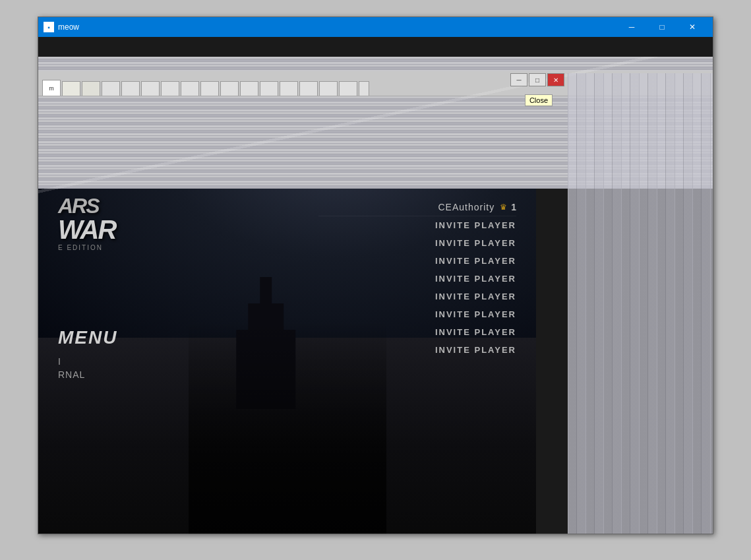 The image size is (751, 560). Describe the element at coordinates (476, 314) in the screenshot. I see `invite-text-6: INVITE PLAYER` at that location.